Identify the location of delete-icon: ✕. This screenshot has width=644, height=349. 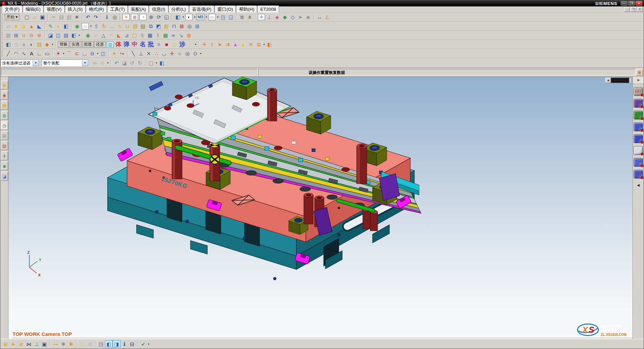
(77, 17).